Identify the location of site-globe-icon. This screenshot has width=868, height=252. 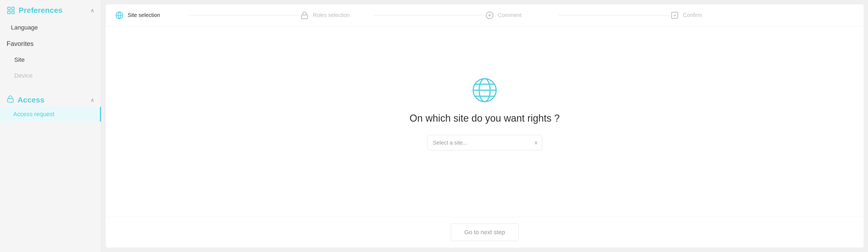
(485, 90).